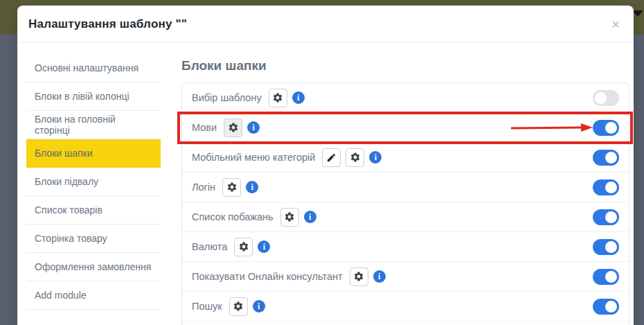 Image resolution: width=644 pixels, height=325 pixels. What do you see at coordinates (93, 154) in the screenshot?
I see `sidebar-item-header-blocks: Блоки шапки` at bounding box center [93, 154].